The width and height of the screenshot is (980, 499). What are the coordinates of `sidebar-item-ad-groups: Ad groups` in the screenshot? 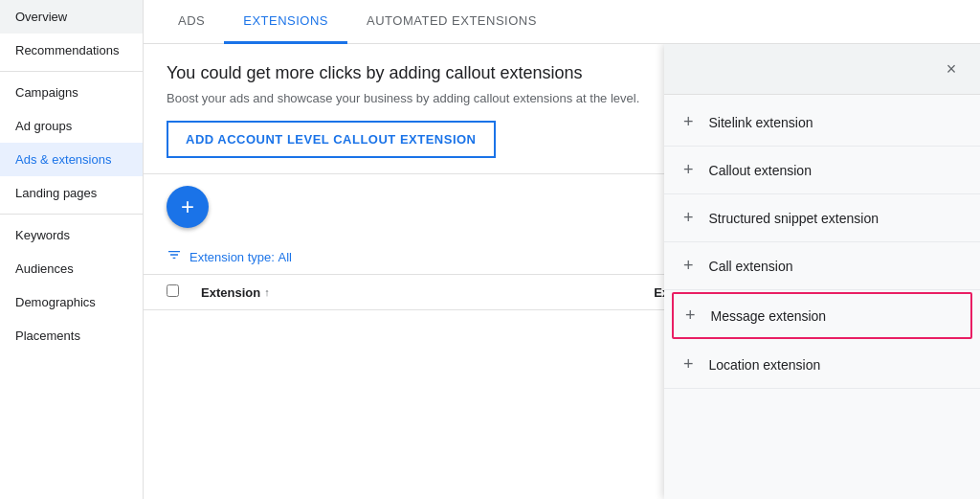 It's located at (71, 126).